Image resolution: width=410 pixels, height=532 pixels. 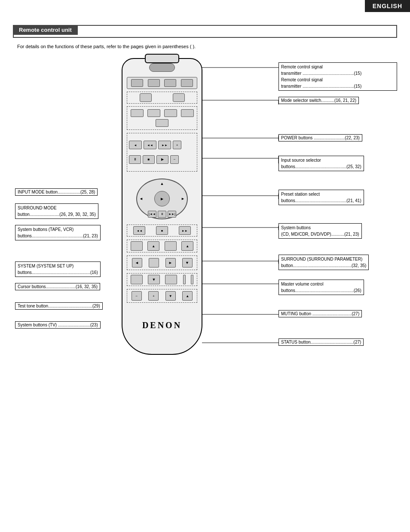 What do you see at coordinates (321, 197) in the screenshot?
I see `label-preset-station: Preset station selectbuttons............…` at bounding box center [321, 197].